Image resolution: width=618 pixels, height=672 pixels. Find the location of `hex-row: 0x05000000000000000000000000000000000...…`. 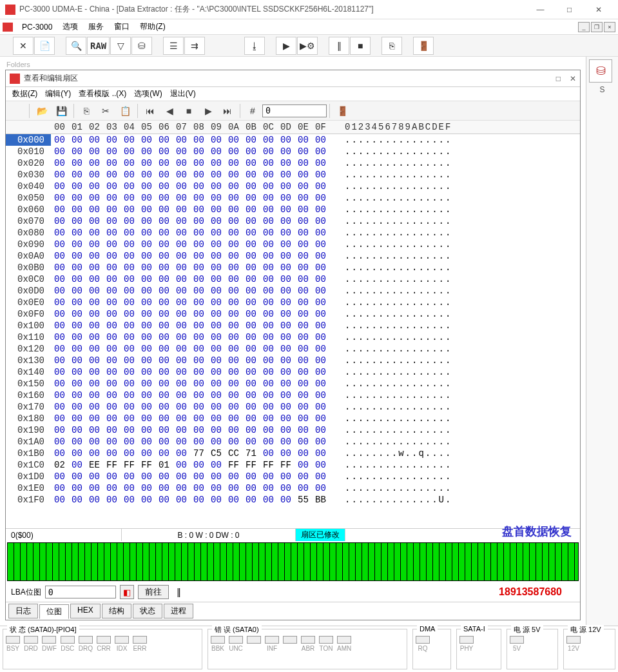

hex-row: 0x05000000000000000000000000000000000...… is located at coordinates (293, 198).